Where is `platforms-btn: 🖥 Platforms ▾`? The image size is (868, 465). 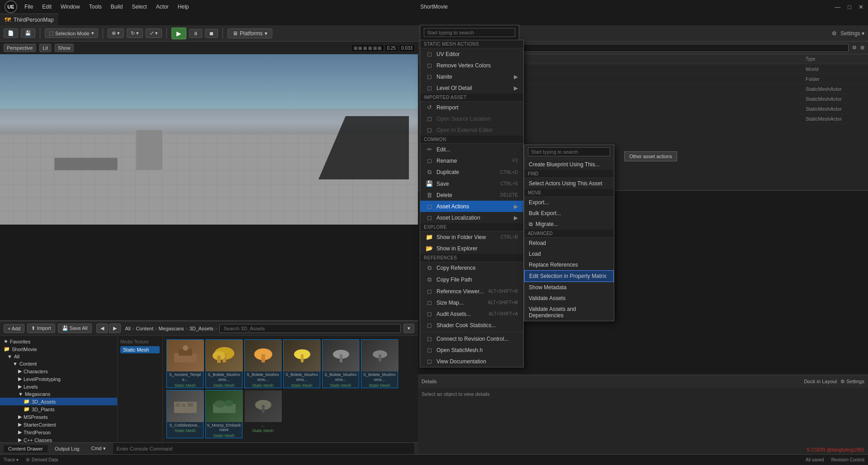
platforms-btn: 🖥 Platforms ▾ is located at coordinates (250, 33).